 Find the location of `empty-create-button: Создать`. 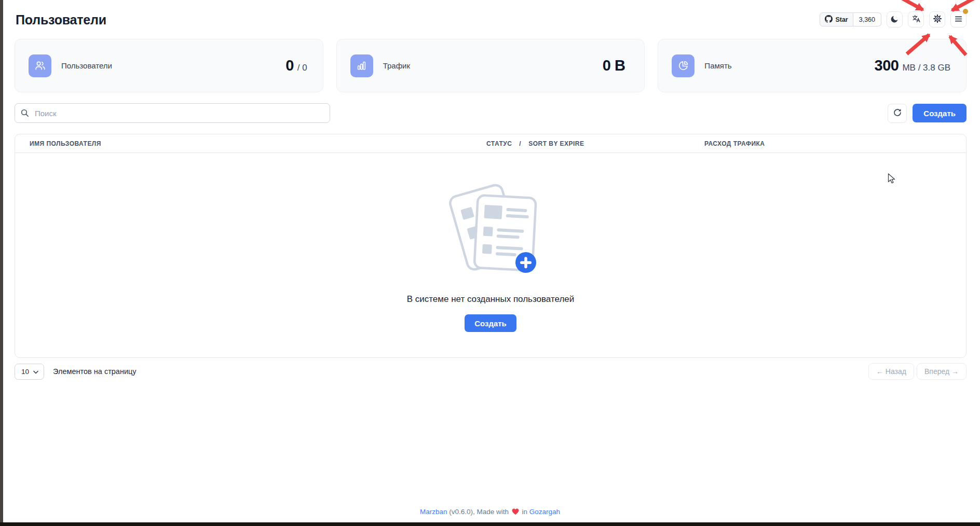

empty-create-button: Создать is located at coordinates (491, 323).